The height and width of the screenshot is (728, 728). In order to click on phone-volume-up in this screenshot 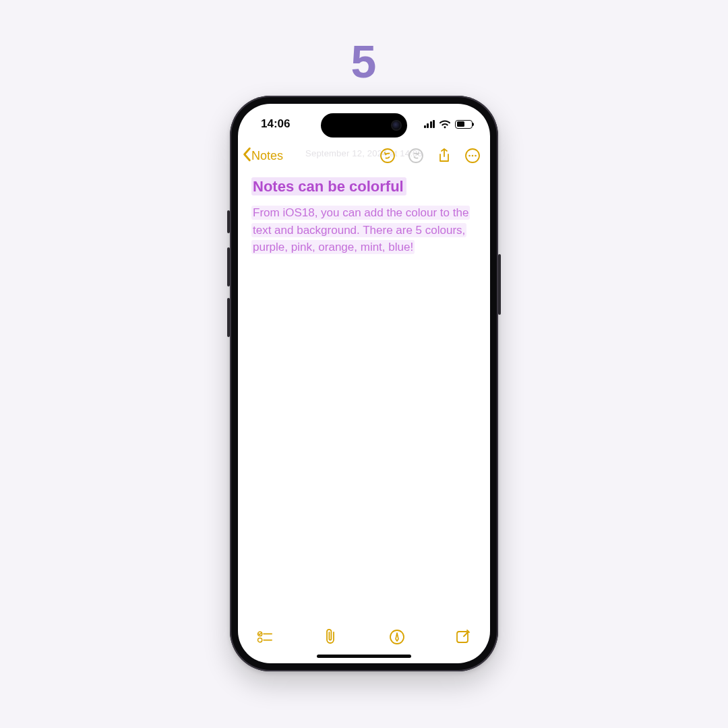, I will do `click(229, 267)`.